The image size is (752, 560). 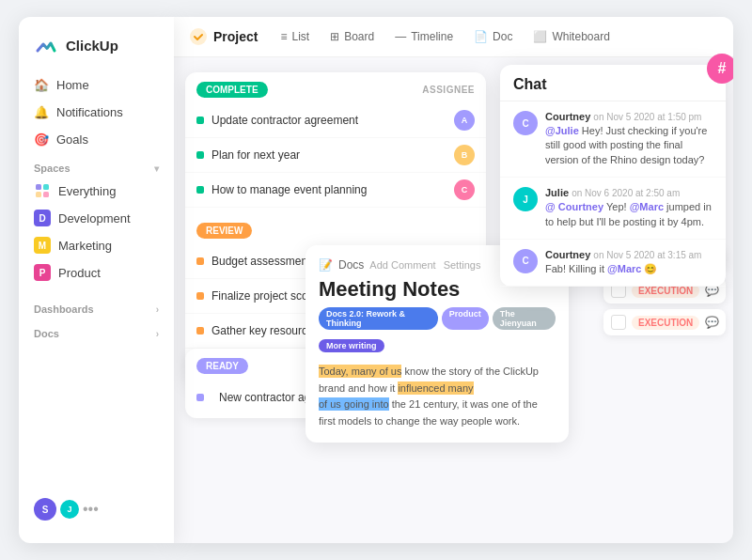 I want to click on sidebar-item-marketing: M Marketing, so click(x=96, y=245).